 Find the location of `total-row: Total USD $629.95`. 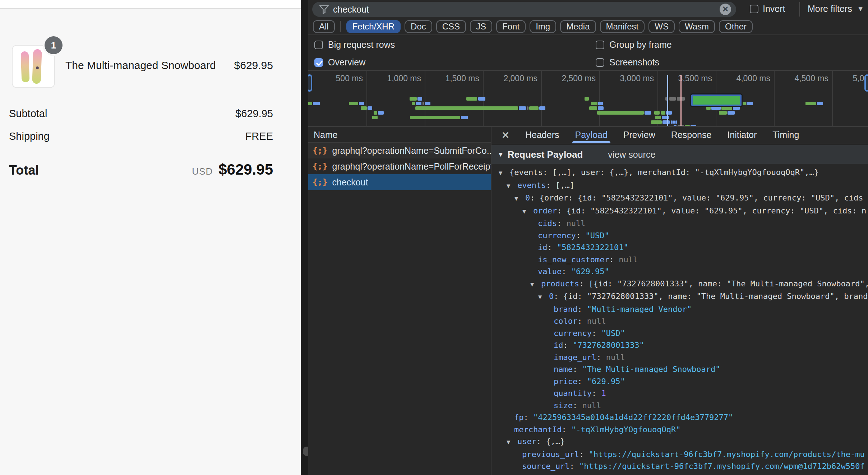

total-row: Total USD $629.95 is located at coordinates (141, 170).